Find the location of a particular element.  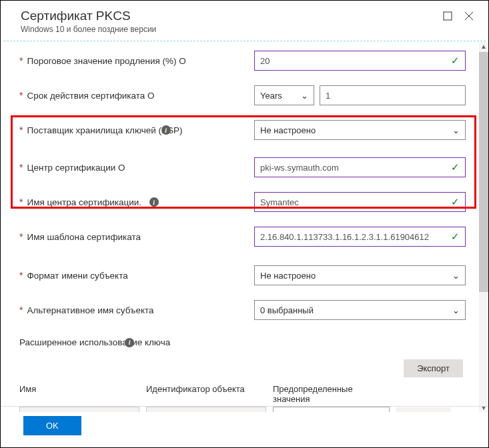

close-icon is located at coordinates (469, 16).